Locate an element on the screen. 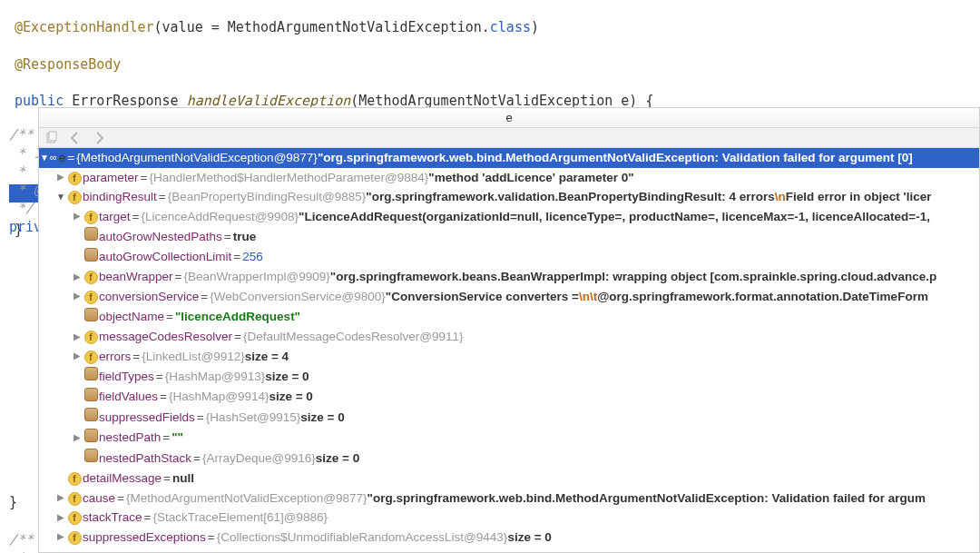  var-type: {LicenceAddRequest@9908} is located at coordinates (220, 217).